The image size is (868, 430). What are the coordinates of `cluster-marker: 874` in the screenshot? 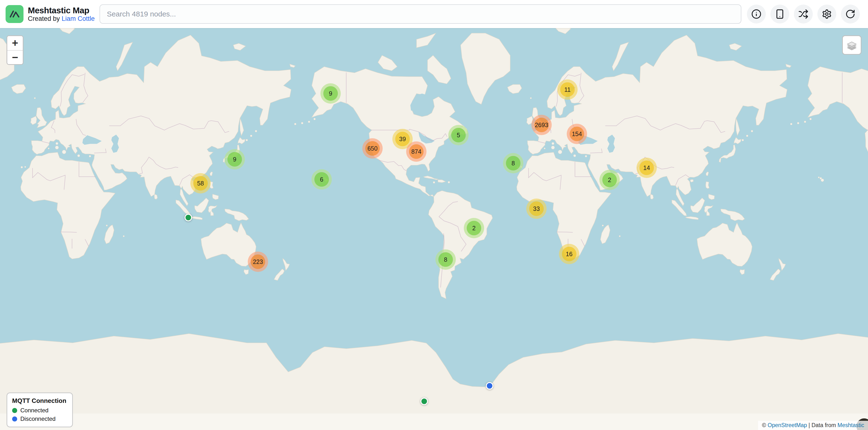 It's located at (416, 152).